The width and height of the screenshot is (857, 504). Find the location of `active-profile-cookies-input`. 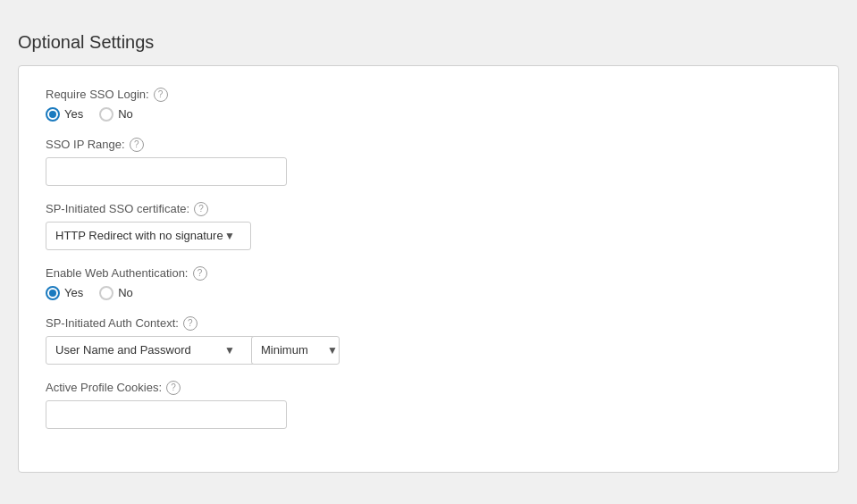

active-profile-cookies-input is located at coordinates (166, 415).